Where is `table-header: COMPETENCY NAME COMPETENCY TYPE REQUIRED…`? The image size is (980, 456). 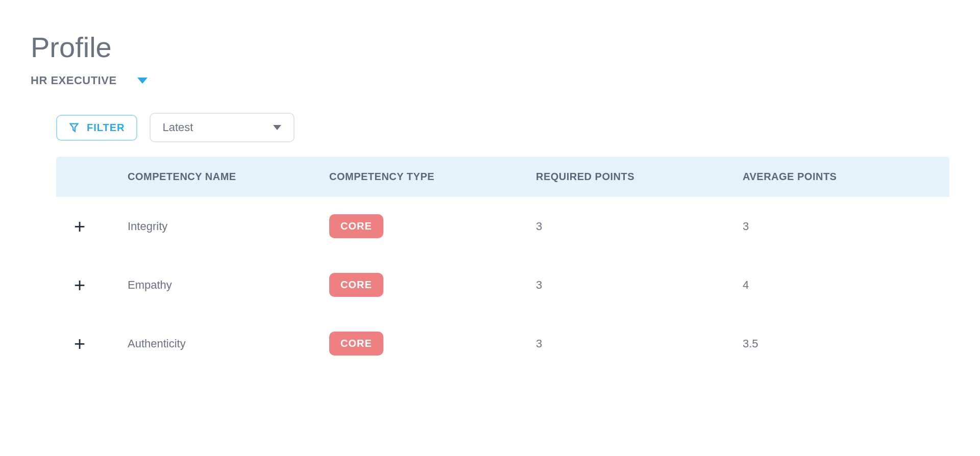 table-header: COMPETENCY NAME COMPETENCY TYPE REQUIRED… is located at coordinates (503, 176).